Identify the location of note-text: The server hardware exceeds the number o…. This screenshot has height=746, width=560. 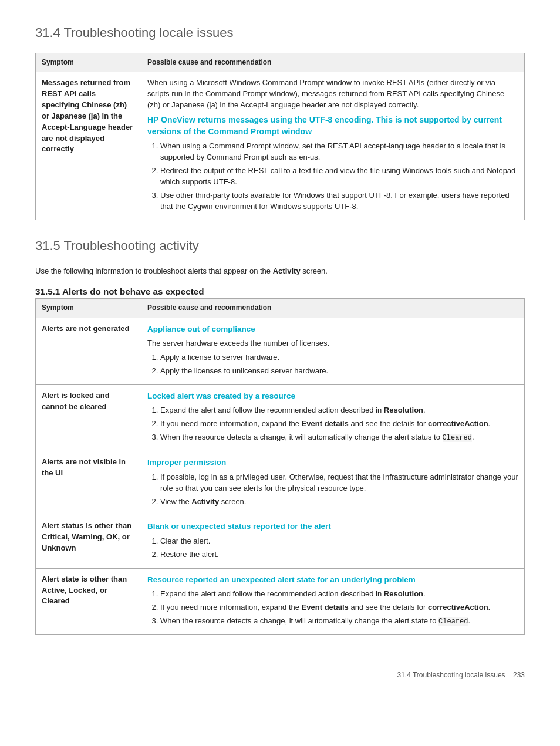
(333, 344).